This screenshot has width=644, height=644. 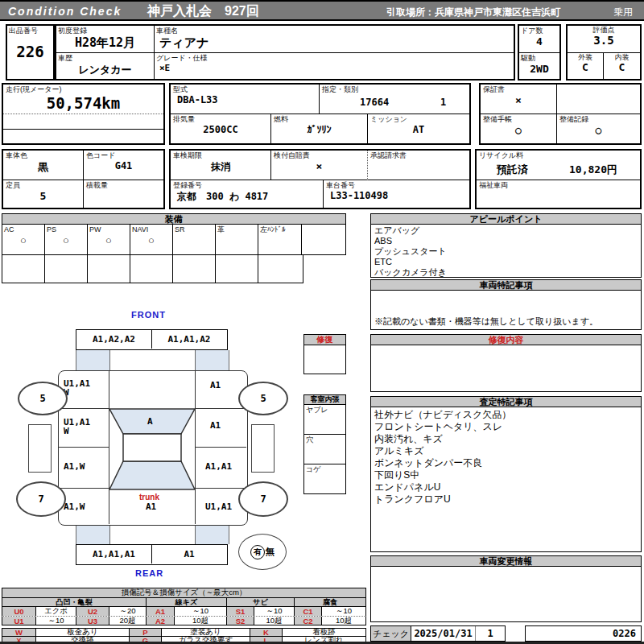 I want to click on taillight-right, so click(x=213, y=535).